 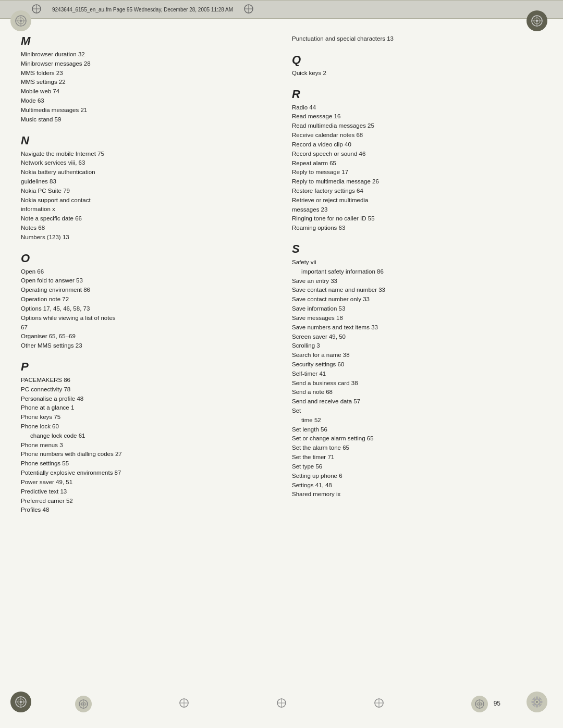 What do you see at coordinates (146, 101) in the screenshot?
I see `entry-mode: Mode 63` at bounding box center [146, 101].